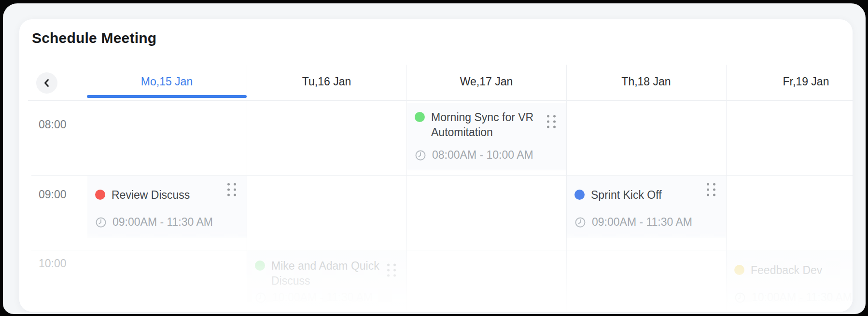 This screenshot has width=868, height=316. What do you see at coordinates (326, 82) in the screenshot?
I see `day-label: Tu,16 Jan` at bounding box center [326, 82].